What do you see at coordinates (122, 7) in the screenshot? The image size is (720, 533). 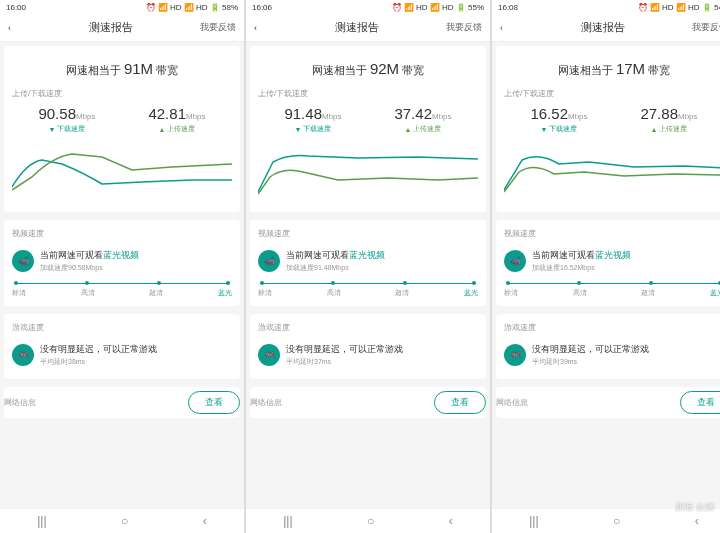 I see `status-bar: 16:00⏰ 📶 HD 📶 HD 🔋 58%` at bounding box center [122, 7].